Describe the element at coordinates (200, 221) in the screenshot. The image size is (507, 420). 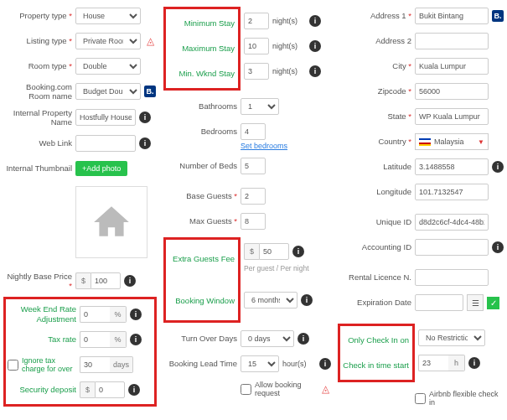
I see `max-guests-label: Max Guests` at that location.